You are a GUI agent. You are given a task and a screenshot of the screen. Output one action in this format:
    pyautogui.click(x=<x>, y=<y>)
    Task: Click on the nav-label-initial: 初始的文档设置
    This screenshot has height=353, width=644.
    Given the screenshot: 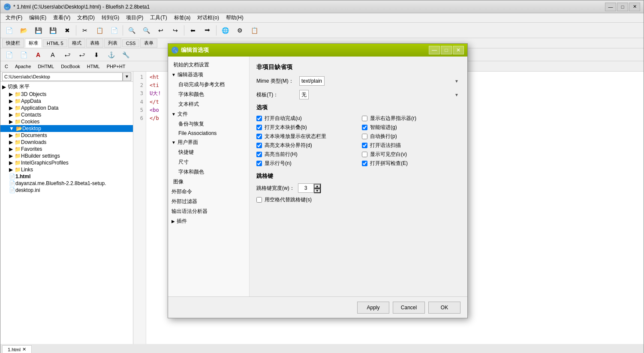 What is the action you would take?
    pyautogui.click(x=191, y=65)
    